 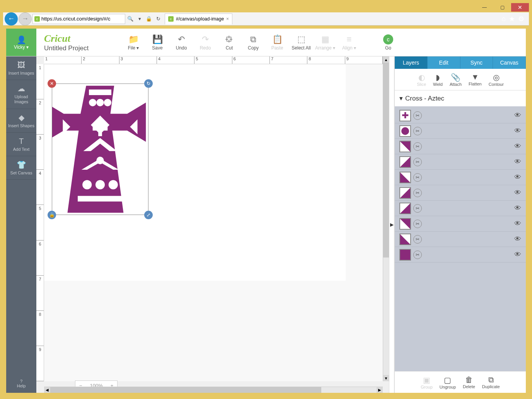 What do you see at coordinates (301, 43) in the screenshot?
I see `select-all-button: ⬚Select All` at bounding box center [301, 43].